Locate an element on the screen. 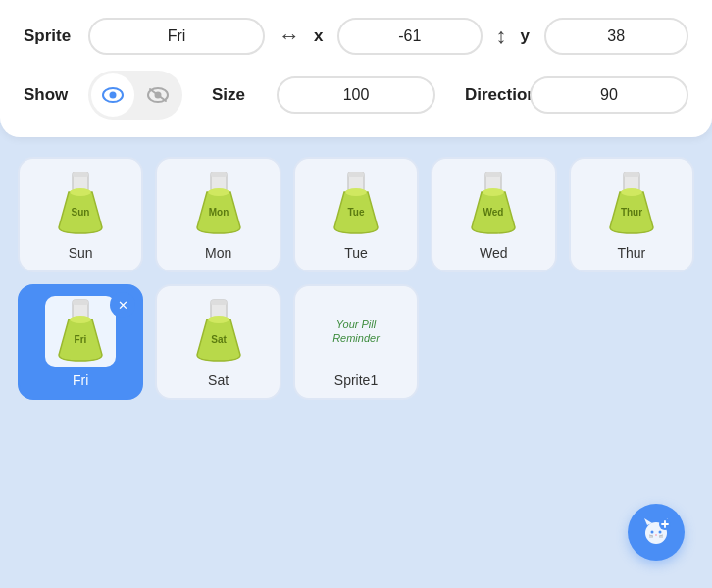  sprite-name-tue: Tue is located at coordinates (356, 253).